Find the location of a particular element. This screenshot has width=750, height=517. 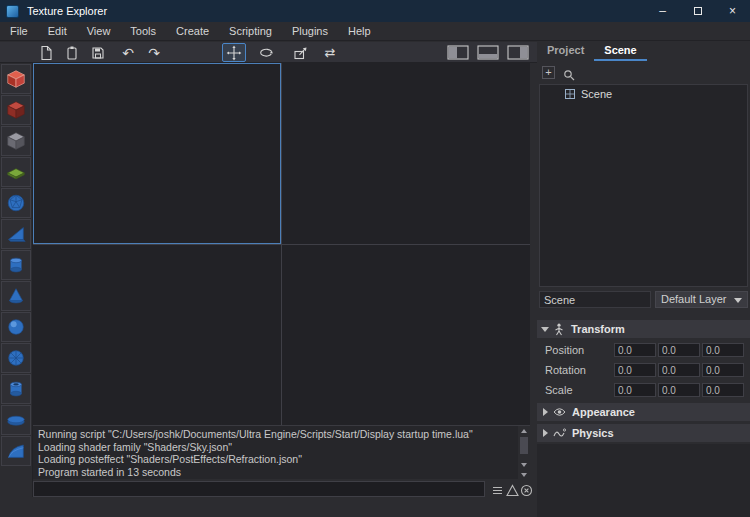

scale-z-field is located at coordinates (723, 390).